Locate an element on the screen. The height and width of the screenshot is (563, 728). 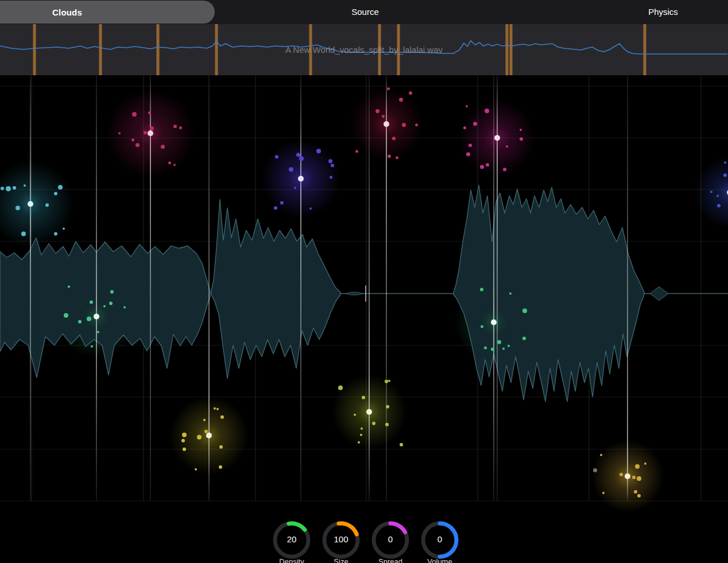
volume-knob-value: 0 is located at coordinates (440, 539).